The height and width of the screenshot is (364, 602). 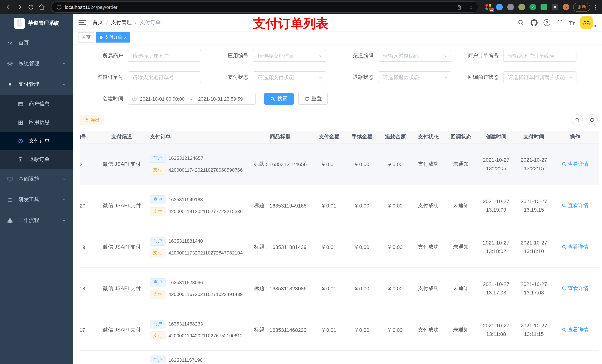 I want to click on sidebar-item-infra: 基础设施, so click(x=37, y=179).